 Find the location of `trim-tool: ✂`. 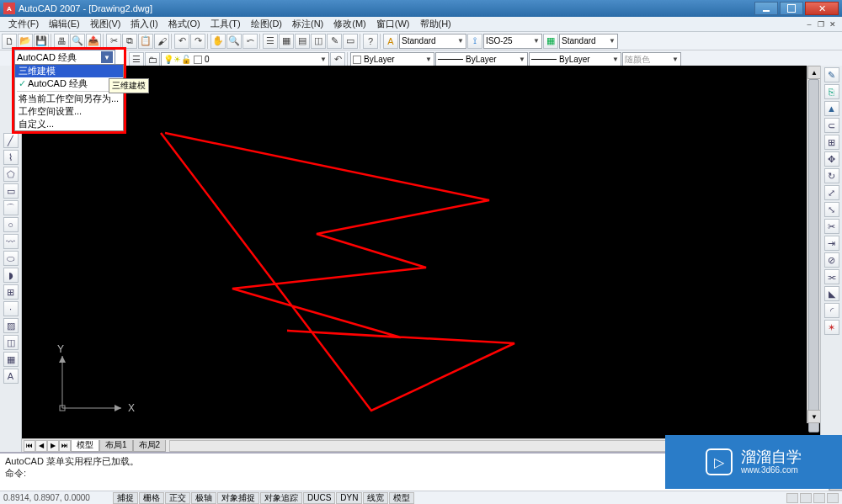

trim-tool: ✂ is located at coordinates (832, 226).